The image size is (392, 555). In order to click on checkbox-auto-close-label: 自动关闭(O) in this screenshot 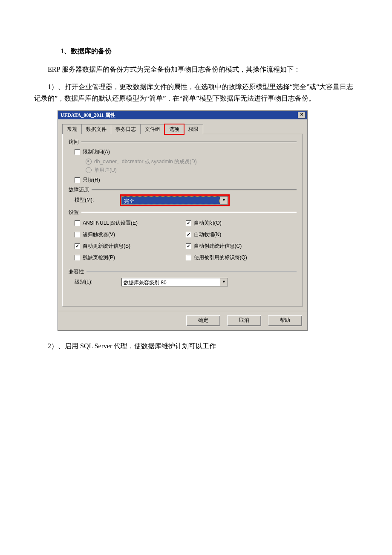, I will do `click(208, 223)`.